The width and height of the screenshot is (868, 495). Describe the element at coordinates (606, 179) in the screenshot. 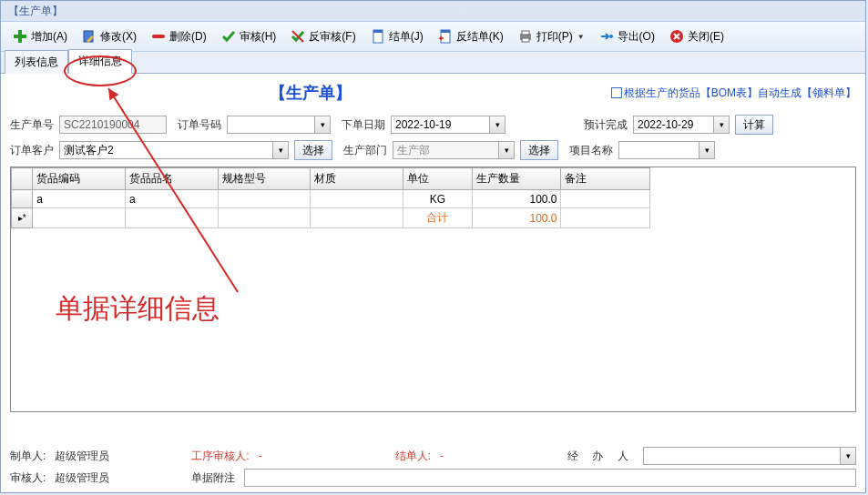

I see `col-remark: 备注` at that location.